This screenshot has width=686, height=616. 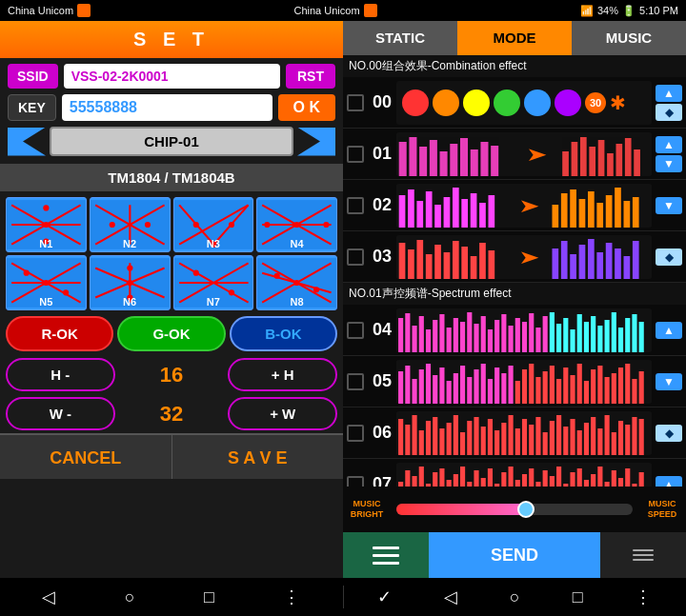 I want to click on pattern-n2: N2, so click(x=130, y=225).